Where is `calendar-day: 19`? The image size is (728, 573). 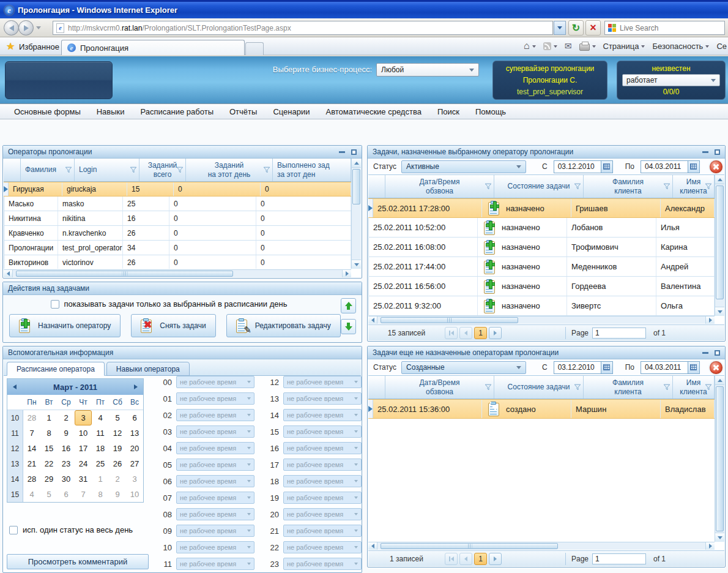 calendar-day: 19 is located at coordinates (117, 448).